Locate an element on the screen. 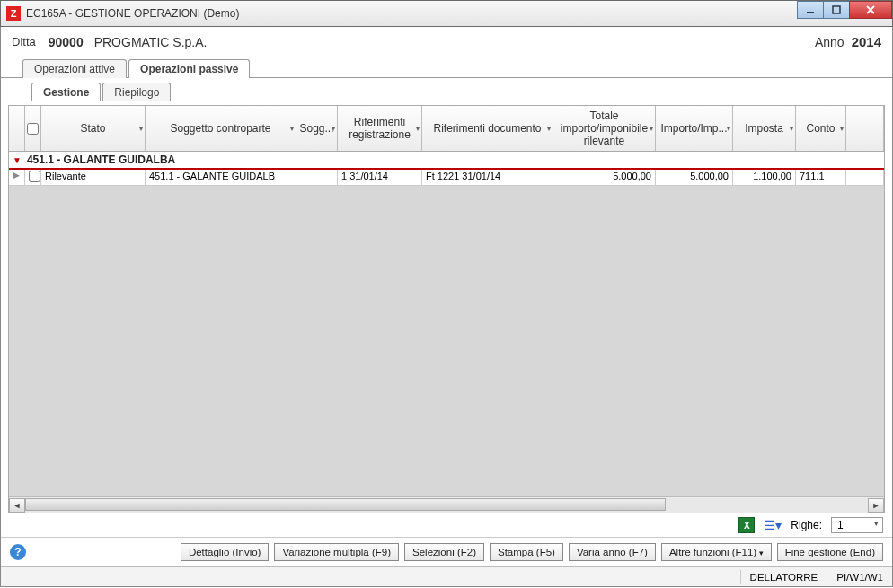 The width and height of the screenshot is (893, 588). col-rif-reg: Riferimenti registrazione▾ is located at coordinates (380, 128).